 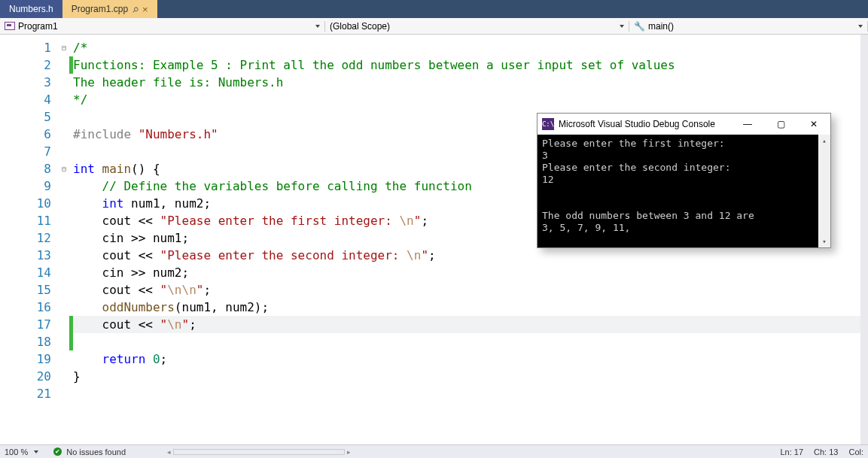 What do you see at coordinates (38, 26) in the screenshot?
I see `project-name: Program1` at bounding box center [38, 26].